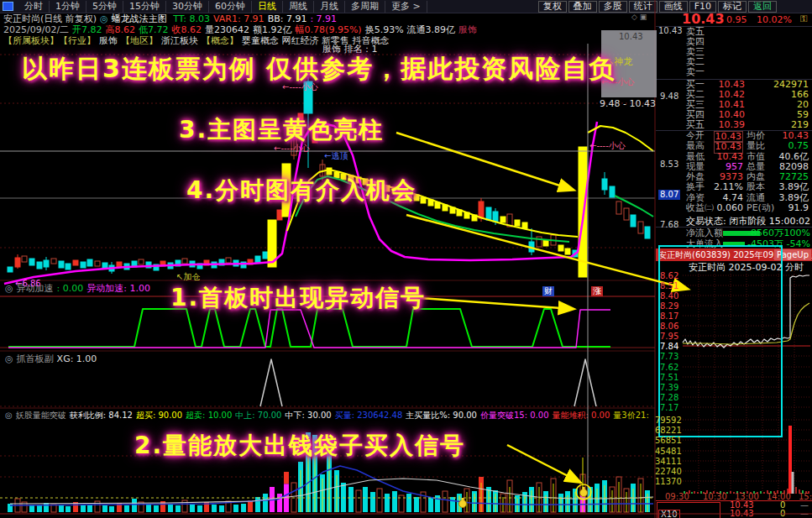 The image size is (812, 518). I want to click on alert-bell-icon: ⚿, so click(804, 18).